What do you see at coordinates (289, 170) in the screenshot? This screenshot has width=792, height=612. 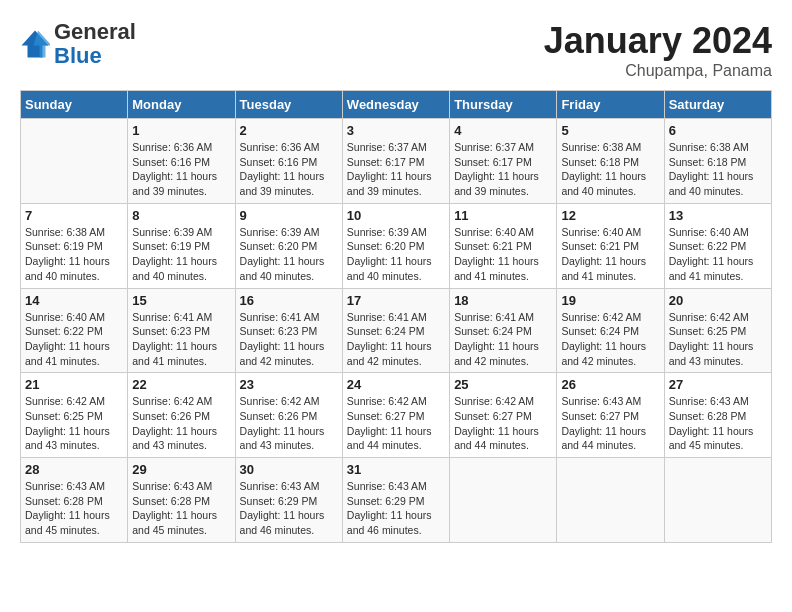 I see `day-info: Sunrise: 6:36 AMSunset: 6:16 PMDaylight:…` at bounding box center [289, 170].